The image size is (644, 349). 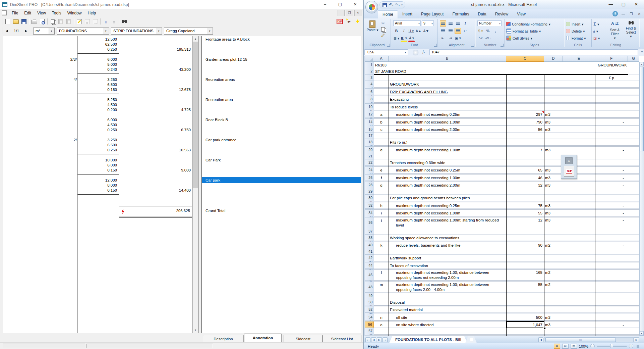 What do you see at coordinates (369, 191) in the screenshot?
I see `row-header-29: 29` at bounding box center [369, 191].